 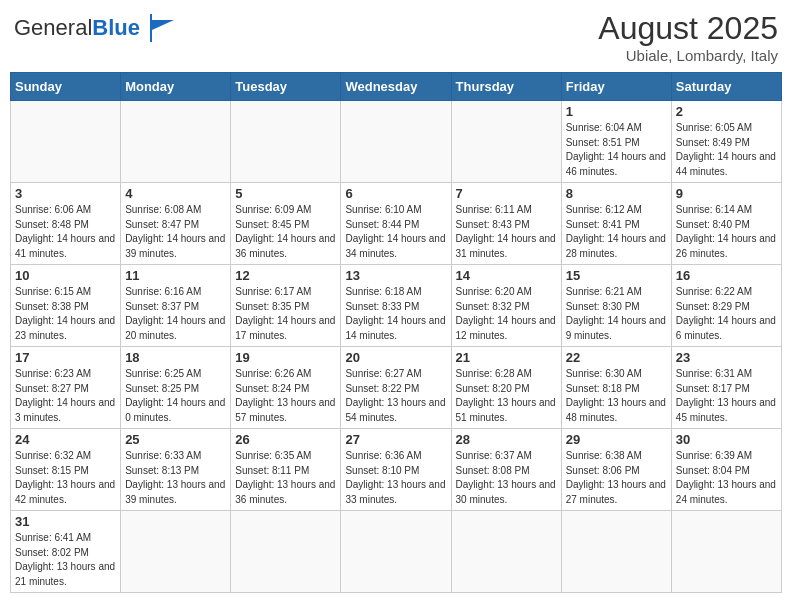 What do you see at coordinates (66, 440) in the screenshot?
I see `day-number: 24` at bounding box center [66, 440].